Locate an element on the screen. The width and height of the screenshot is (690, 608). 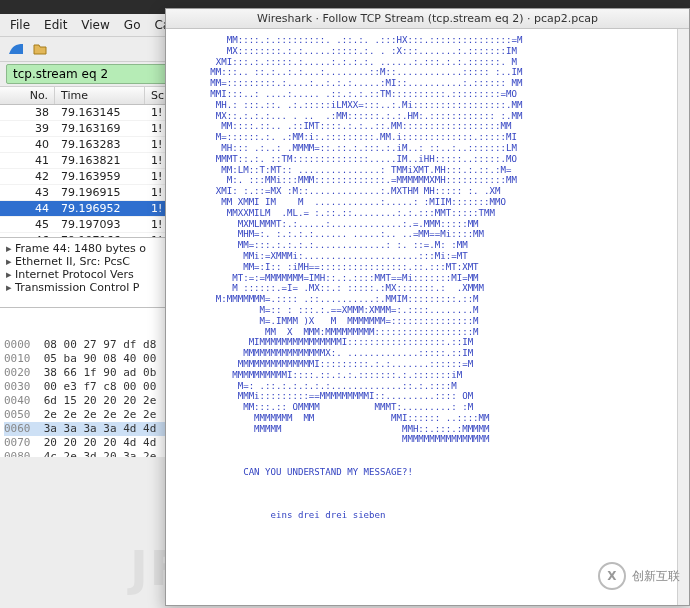
shark-fin-icon is located at coordinates (16, 49).